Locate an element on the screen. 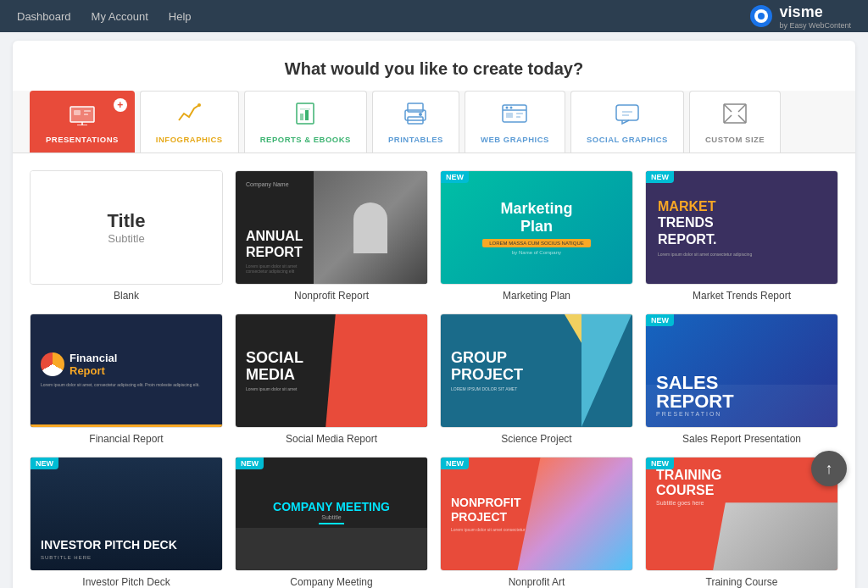 This screenshot has width=868, height=588. template-marketing-thumb: NEW MarketingPlan LOREM MASSA CUM SOCIUS… is located at coordinates (537, 227).